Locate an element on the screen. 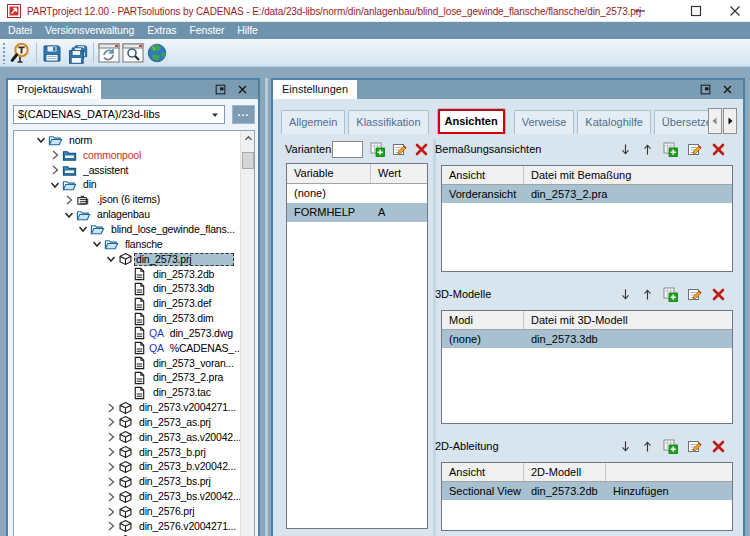 The height and width of the screenshot is (536, 750). menu-item-extras: Extras is located at coordinates (162, 30).